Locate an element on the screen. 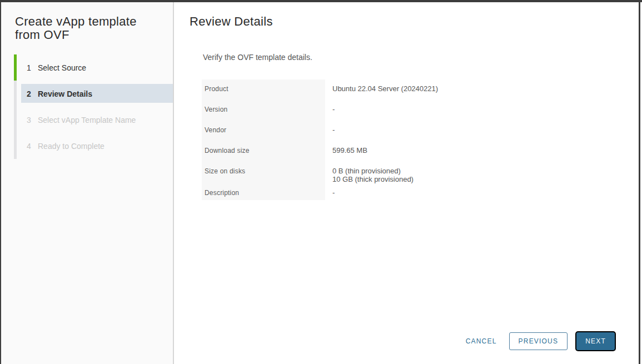 This screenshot has width=642, height=364. detail-value-line: 0 B (thin provisioned) is located at coordinates (428, 171).